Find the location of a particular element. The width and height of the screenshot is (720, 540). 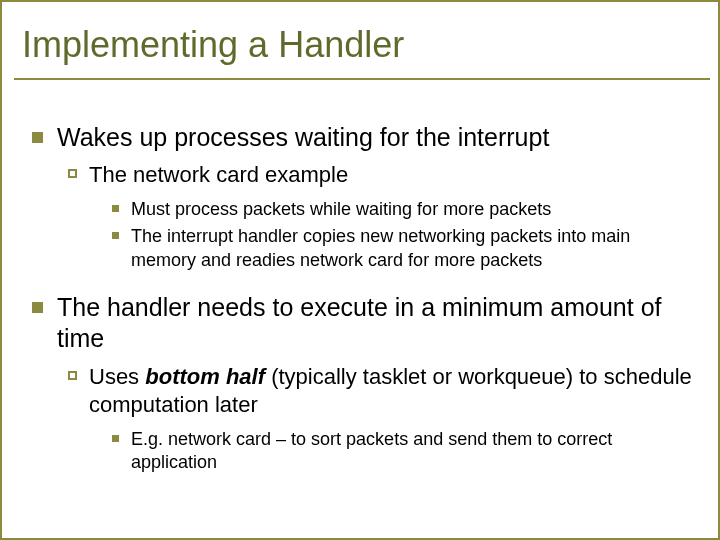

bullet-text: The handler needs to execute in a minimu… is located at coordinates (374, 324).